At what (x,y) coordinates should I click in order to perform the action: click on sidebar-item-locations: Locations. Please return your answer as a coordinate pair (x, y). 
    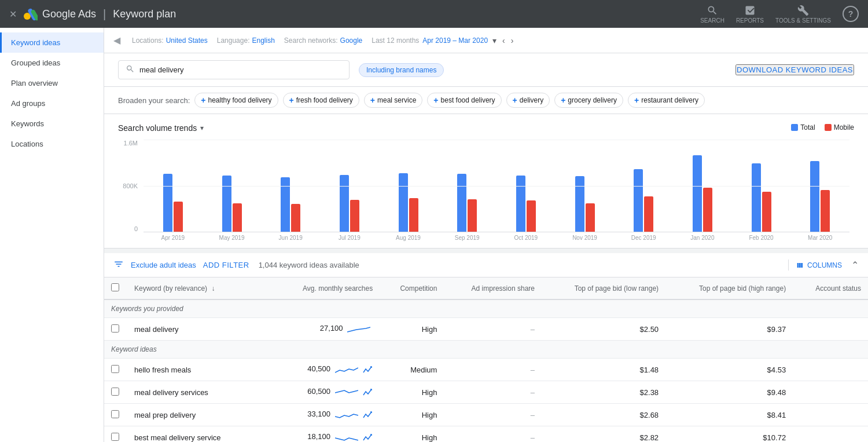
    Looking at the image, I should click on (52, 144).